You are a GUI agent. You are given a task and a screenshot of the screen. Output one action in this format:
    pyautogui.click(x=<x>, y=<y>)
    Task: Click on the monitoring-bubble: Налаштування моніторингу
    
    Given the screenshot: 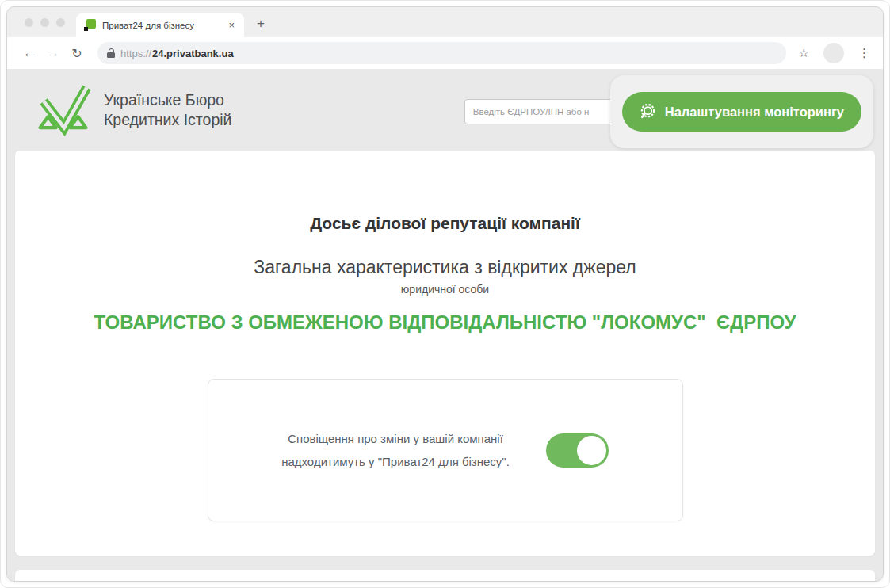 What is the action you would take?
    pyautogui.click(x=742, y=112)
    